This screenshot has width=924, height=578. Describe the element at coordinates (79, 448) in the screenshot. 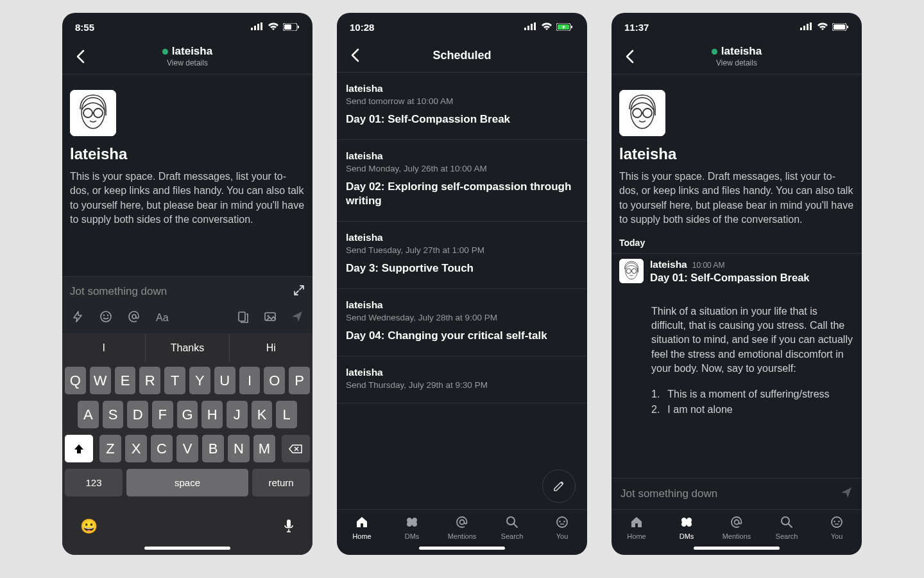

I see `shift-key` at that location.